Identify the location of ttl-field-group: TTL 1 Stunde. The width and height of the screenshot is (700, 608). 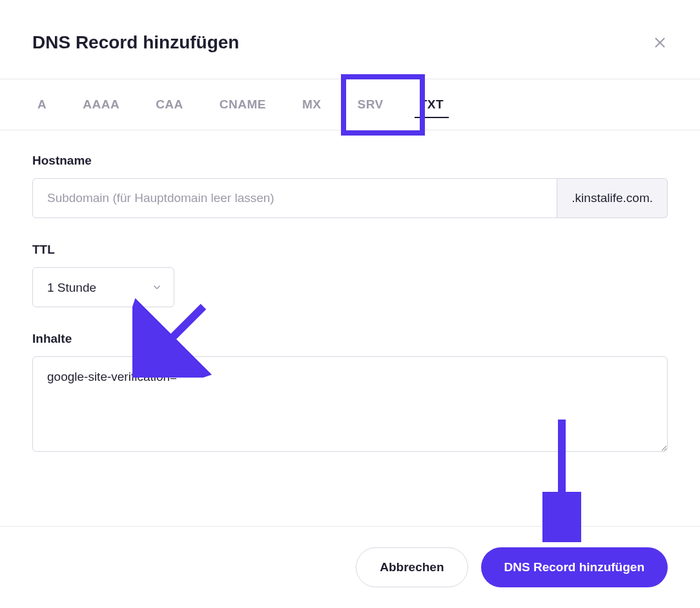
(350, 275).